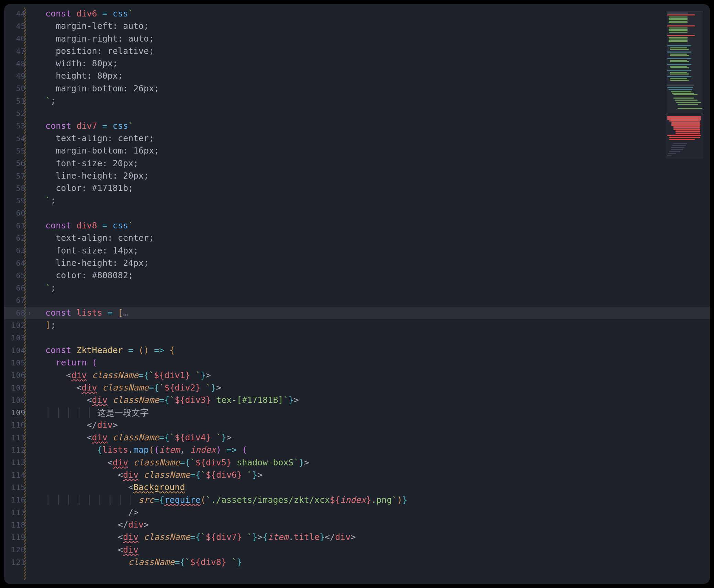 The width and height of the screenshot is (714, 588). What do you see at coordinates (17, 463) in the screenshot?
I see `line-number: 113` at bounding box center [17, 463].